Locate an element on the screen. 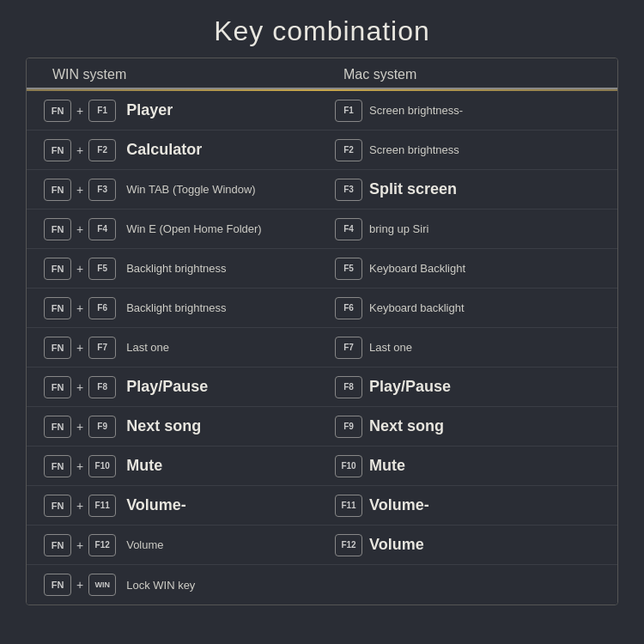 The height and width of the screenshot is (644, 644). win-label: Volume is located at coordinates (144, 544).